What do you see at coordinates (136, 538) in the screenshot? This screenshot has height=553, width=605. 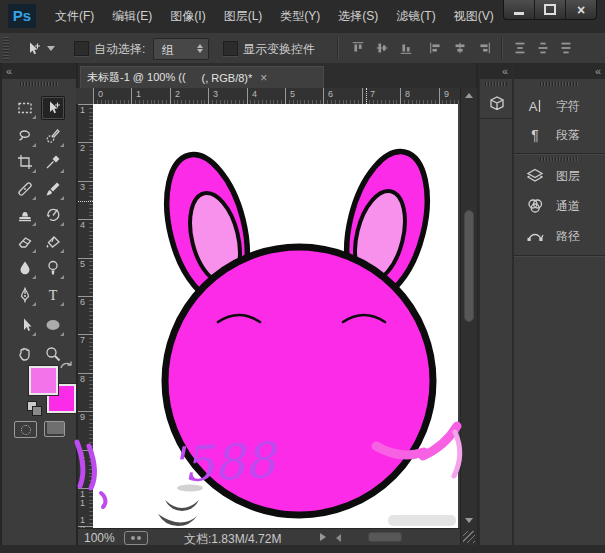 I see `status-profile-icon` at bounding box center [136, 538].